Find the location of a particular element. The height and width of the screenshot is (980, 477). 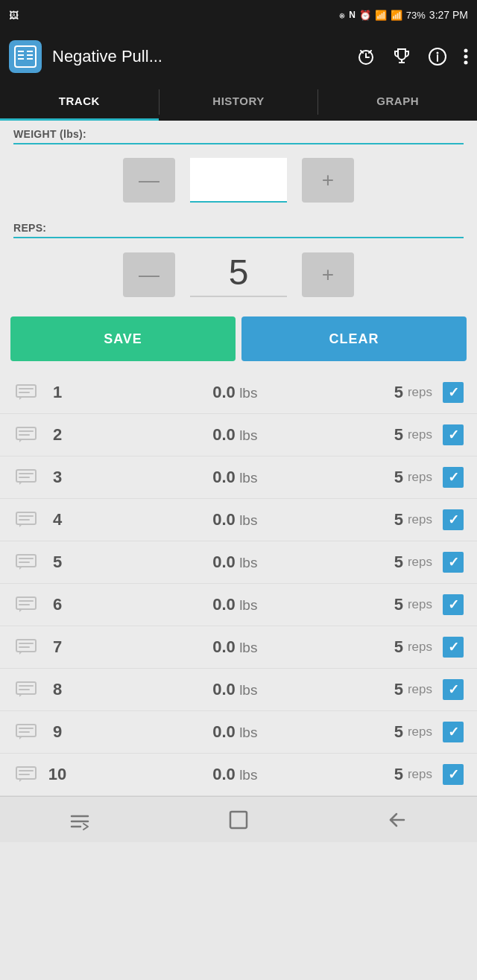

plus-reps-icon: + is located at coordinates (328, 275).